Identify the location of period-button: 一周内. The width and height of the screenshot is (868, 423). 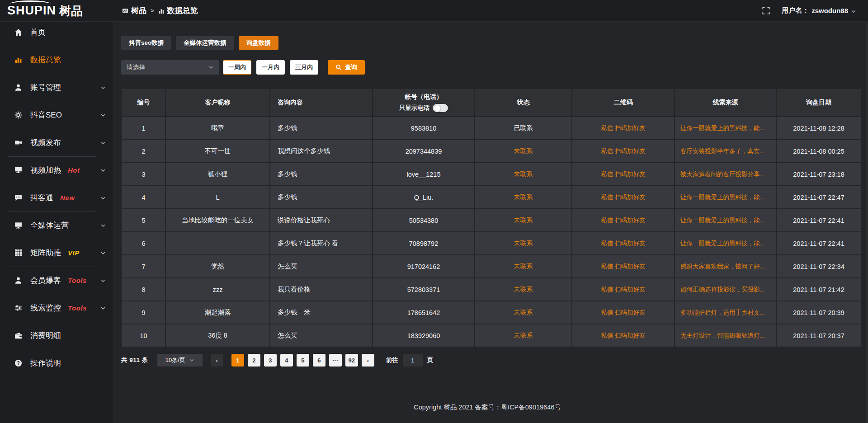
(237, 67).